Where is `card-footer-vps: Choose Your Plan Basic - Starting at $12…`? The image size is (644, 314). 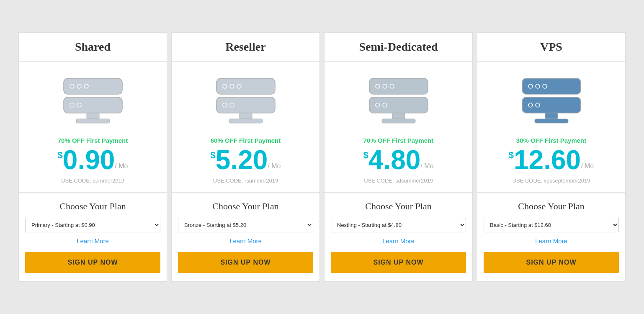
card-footer-vps: Choose Your Plan Basic - Starting at $12… is located at coordinates (551, 237).